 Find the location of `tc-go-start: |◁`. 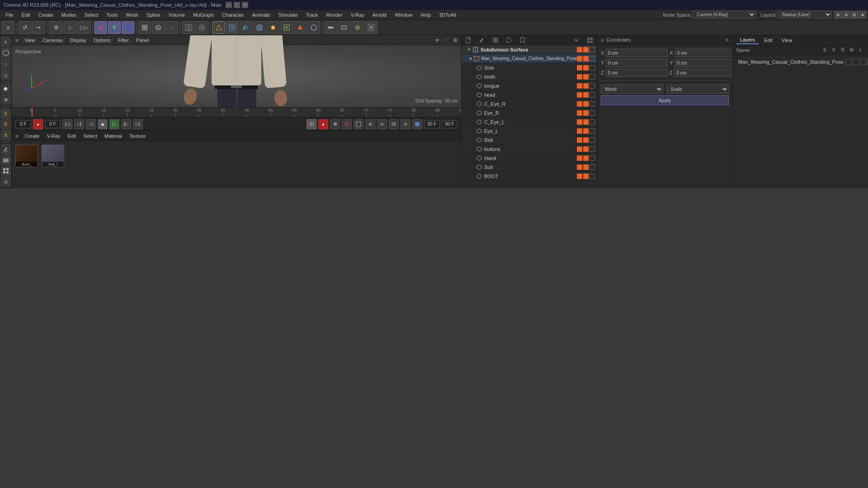

tc-go-start: |◁ is located at coordinates (67, 124).